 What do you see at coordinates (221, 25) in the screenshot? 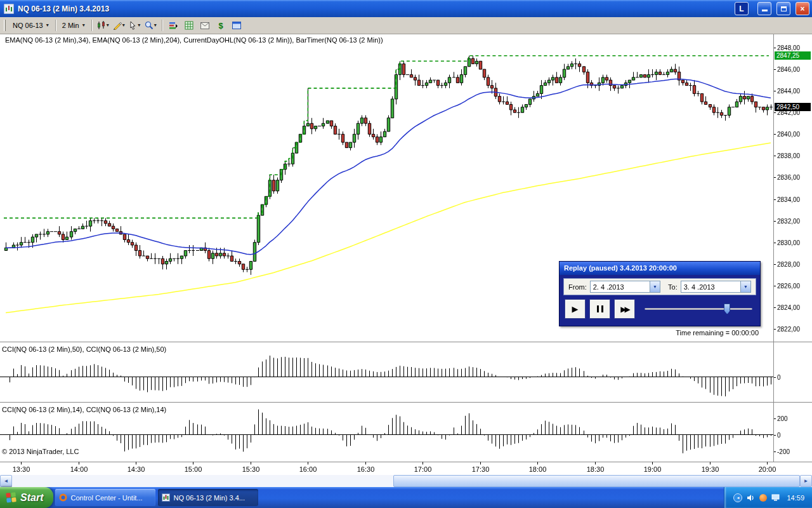
I see `dollar-icon: $` at bounding box center [221, 25].